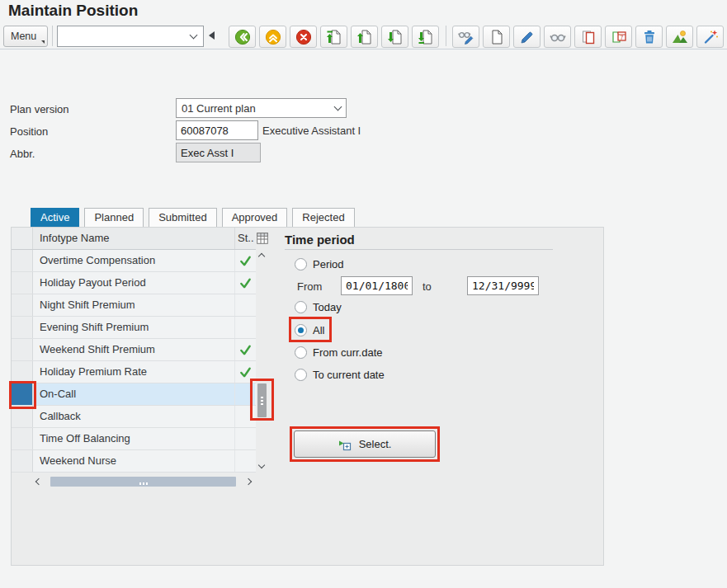 Image resolution: width=727 pixels, height=588 pixels. I want to click on radio-all: All, so click(309, 330).